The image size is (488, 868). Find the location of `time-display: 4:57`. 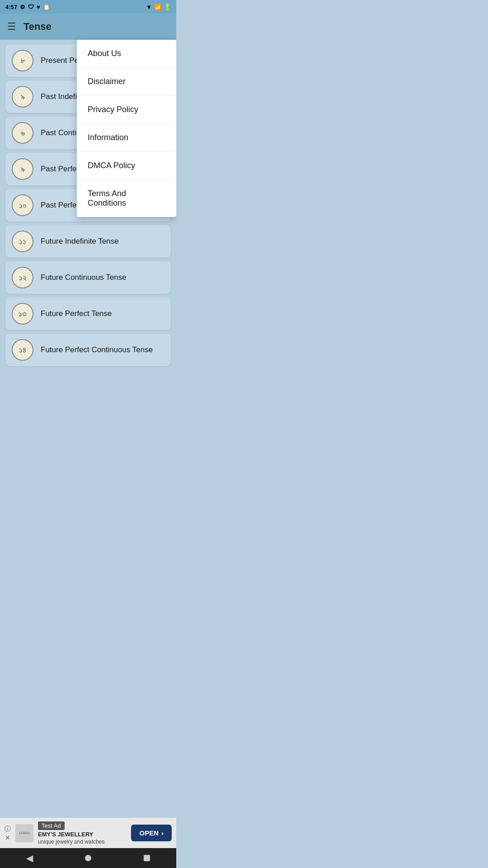

time-display: 4:57 is located at coordinates (11, 7).